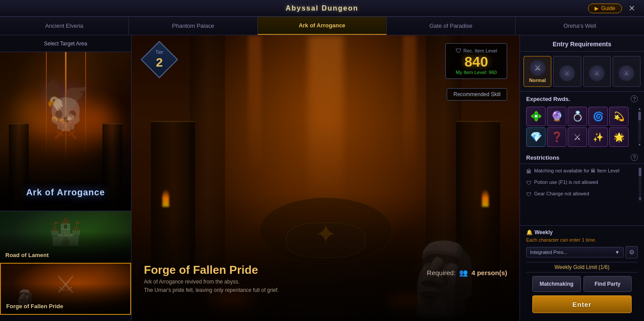 This screenshot has height=321, width=644. Describe the element at coordinates (65, 192) in the screenshot. I see `featured-dungeon-title: Ark of Arrogance` at that location.